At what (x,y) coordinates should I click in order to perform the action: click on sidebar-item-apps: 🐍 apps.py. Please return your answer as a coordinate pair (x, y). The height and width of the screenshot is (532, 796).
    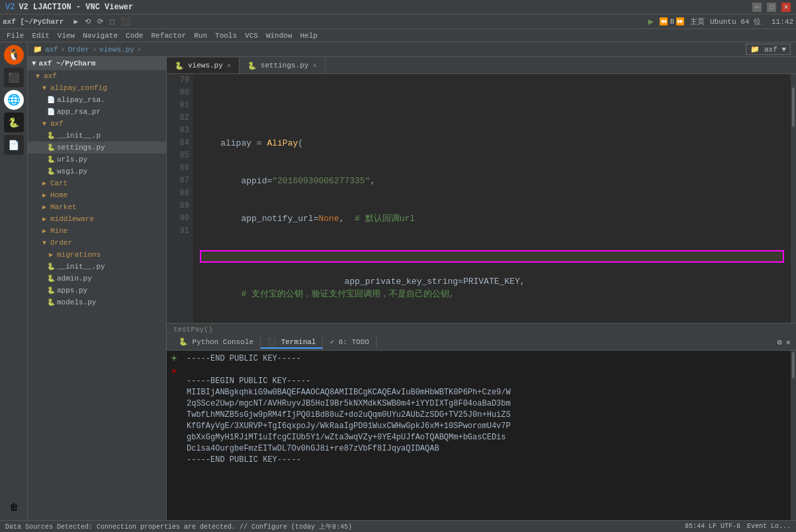
    Looking at the image, I should click on (97, 290).